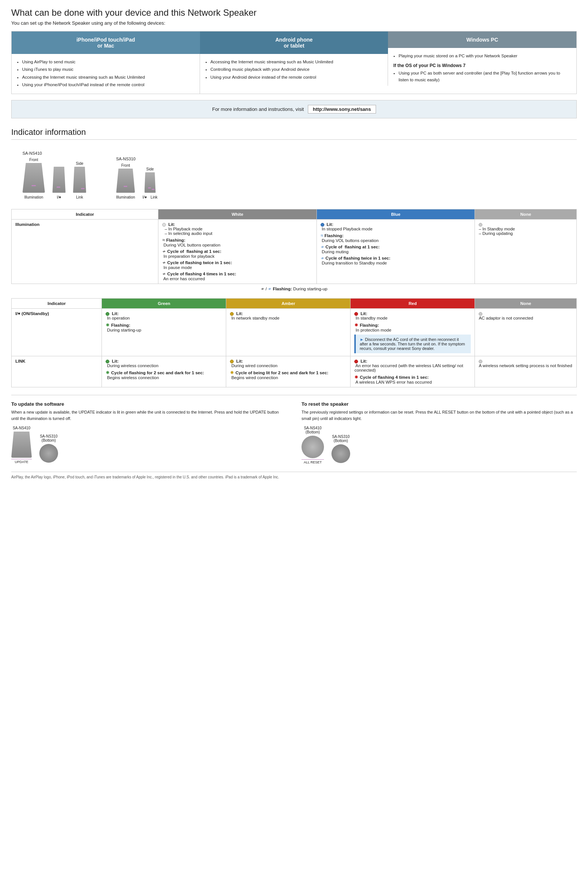 The width and height of the screenshot is (588, 886). Describe the element at coordinates (294, 176) in the screenshot. I see `diagram-section: SA-NS410 Front Illumination I` at that location.